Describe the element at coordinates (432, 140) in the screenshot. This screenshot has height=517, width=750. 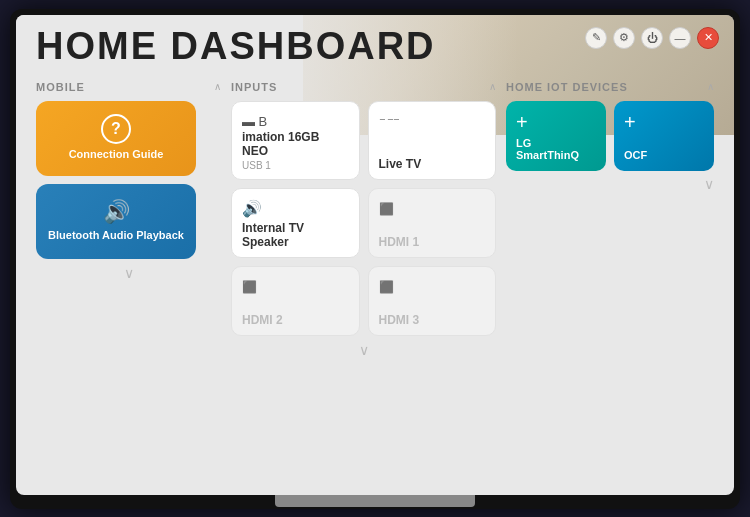
I see `live-tv-tile: ⁻ ⁻⁻ Live TV` at that location.